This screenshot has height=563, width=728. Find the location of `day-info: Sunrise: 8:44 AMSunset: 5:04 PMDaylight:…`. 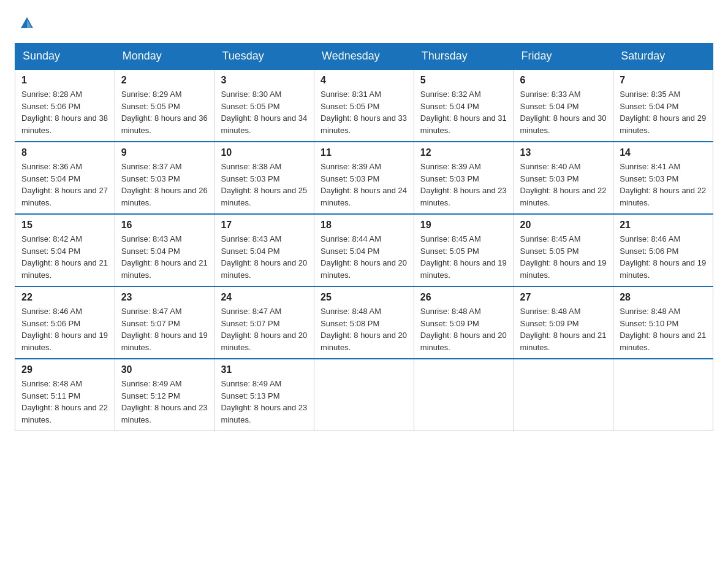

day-info: Sunrise: 8:44 AMSunset: 5:04 PMDaylight:… is located at coordinates (364, 257).